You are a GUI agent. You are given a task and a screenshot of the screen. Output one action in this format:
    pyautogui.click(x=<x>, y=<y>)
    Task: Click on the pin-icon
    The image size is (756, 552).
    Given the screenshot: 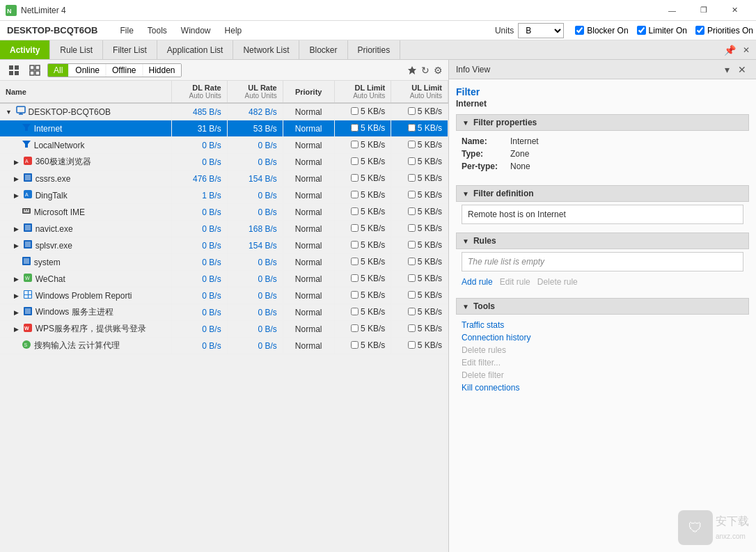 What is the action you would take?
    pyautogui.click(x=412, y=70)
    